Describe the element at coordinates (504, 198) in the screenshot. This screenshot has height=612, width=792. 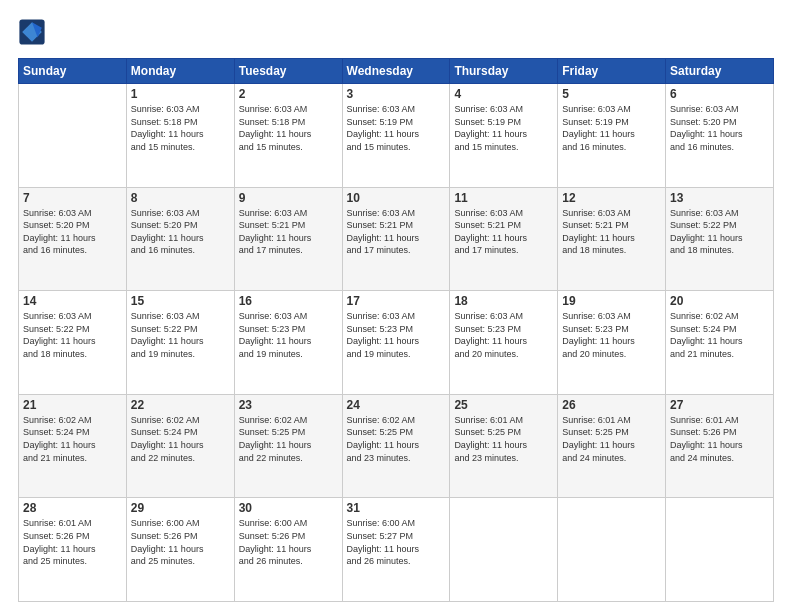
I see `day-number: 11` at that location.